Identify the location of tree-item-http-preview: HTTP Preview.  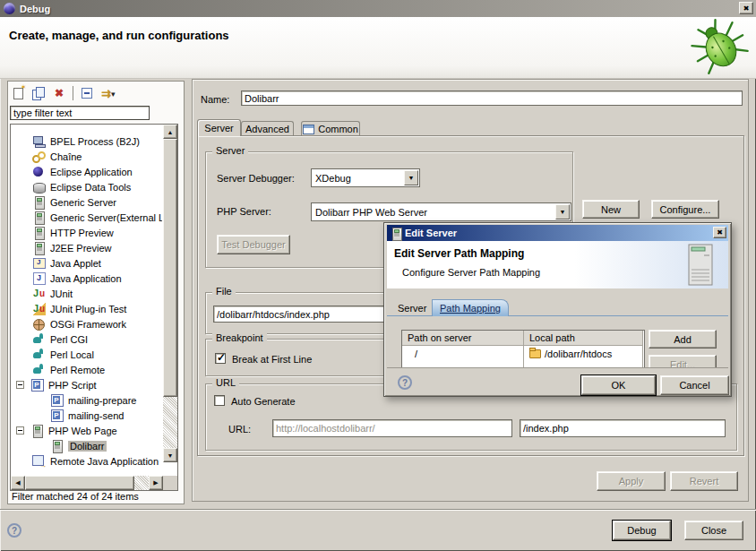
(86, 233).